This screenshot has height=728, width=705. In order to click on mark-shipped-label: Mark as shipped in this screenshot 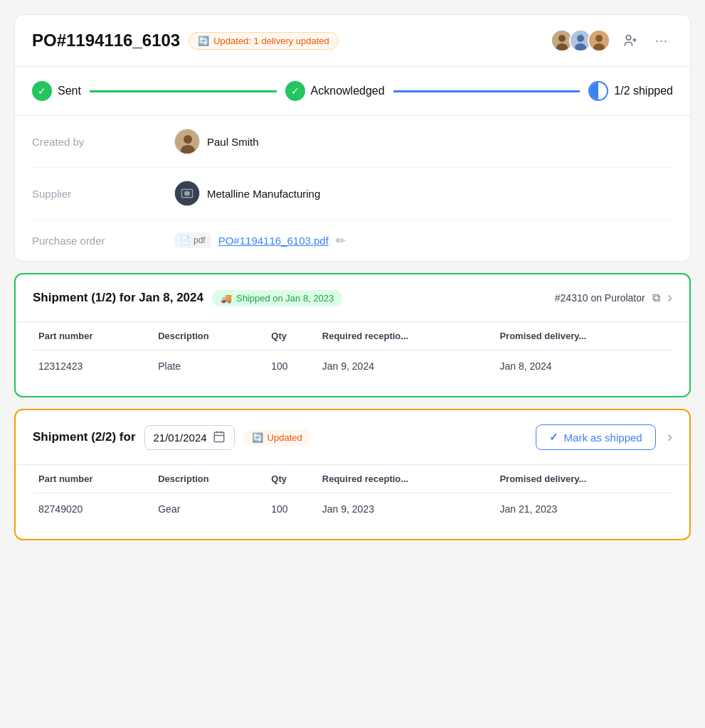, I will do `click(603, 438)`.